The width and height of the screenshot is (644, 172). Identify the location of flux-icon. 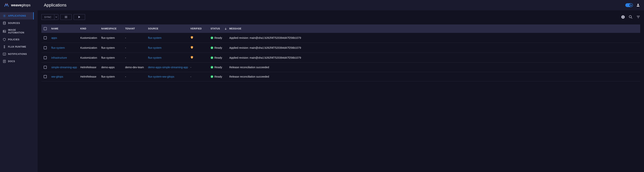
(4, 47).